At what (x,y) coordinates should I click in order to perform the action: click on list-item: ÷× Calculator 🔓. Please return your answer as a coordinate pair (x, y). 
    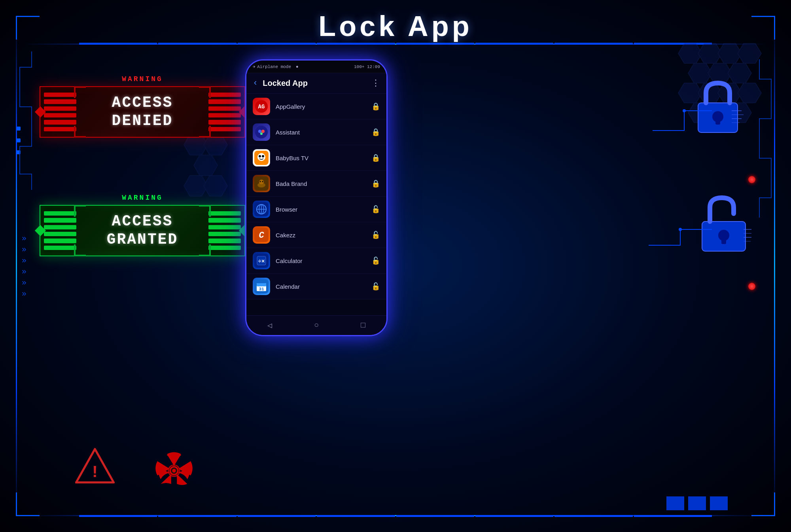
    Looking at the image, I should click on (316, 261).